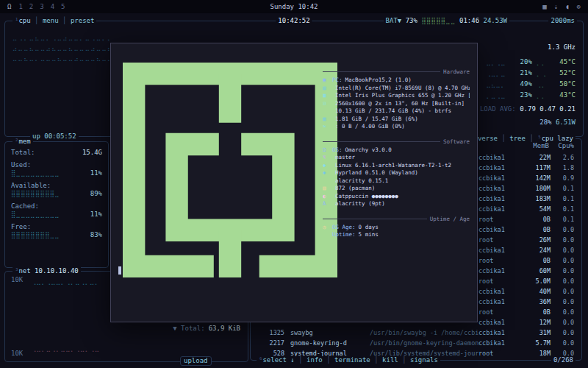 The image size is (588, 368). I want to click on memory-row-label: Cached:, so click(25, 206).